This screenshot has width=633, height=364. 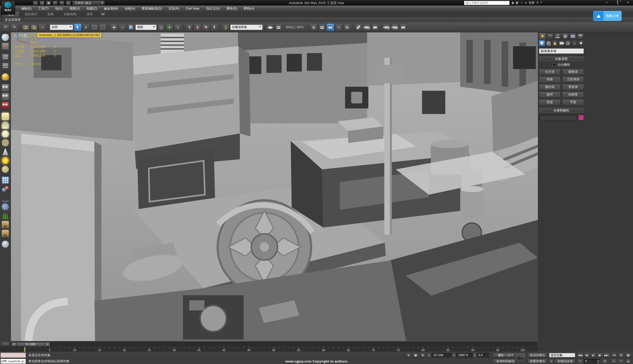 What do you see at coordinates (573, 79) in the screenshot?
I see `geosphere-button: 几何球体` at bounding box center [573, 79].